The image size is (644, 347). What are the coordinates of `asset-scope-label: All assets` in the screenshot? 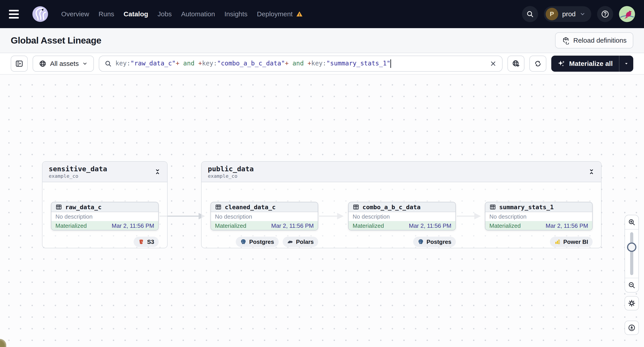 It's located at (64, 64).